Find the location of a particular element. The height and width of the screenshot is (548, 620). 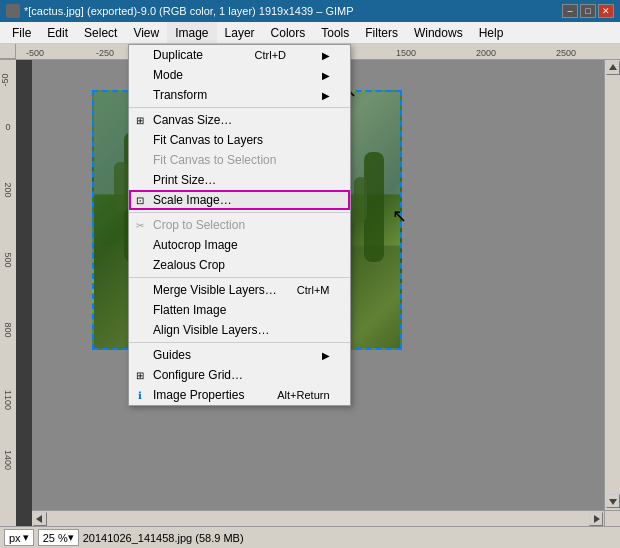

scale-image-label: Scale Image… is located at coordinates (192, 200).